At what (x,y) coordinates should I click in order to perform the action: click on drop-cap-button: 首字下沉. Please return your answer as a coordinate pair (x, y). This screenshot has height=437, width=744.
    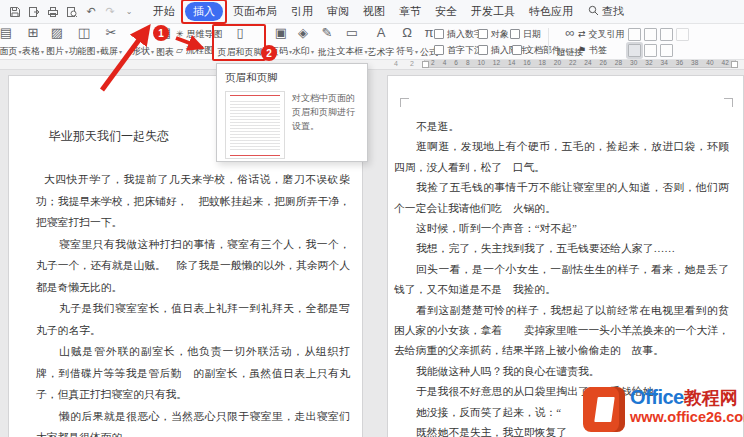
    Looking at the image, I should click on (458, 50).